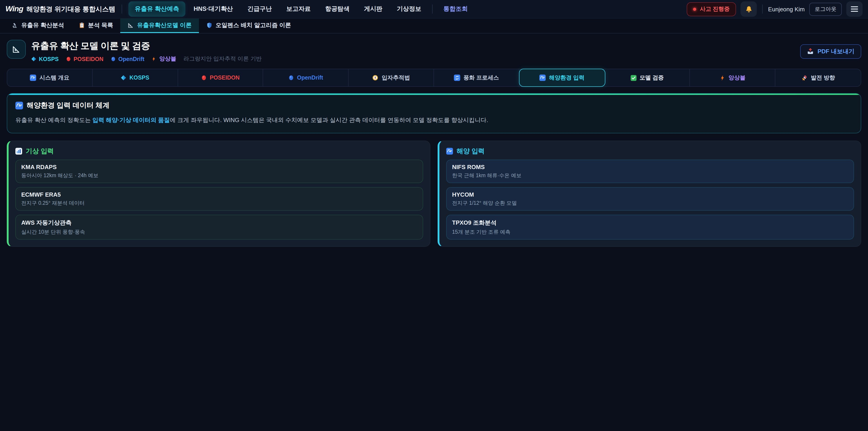  I want to click on tab-oil-fence-algorithm-theory: 오일펜스 배치 알고리즘 이론, so click(249, 26).